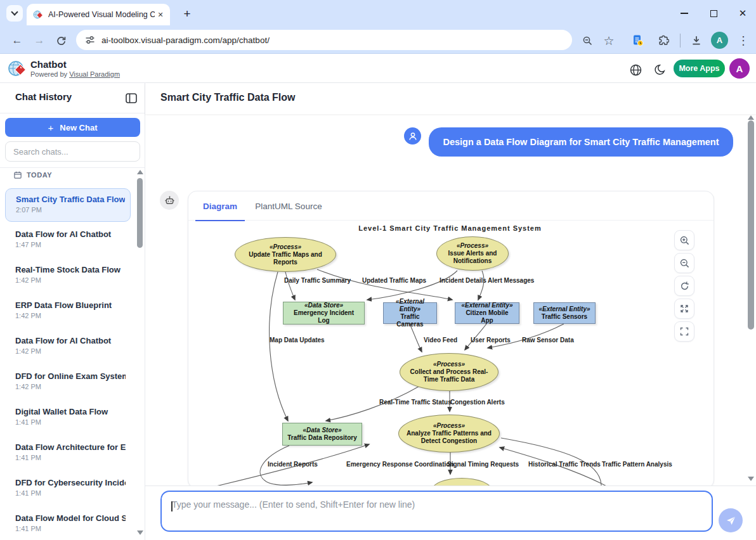 This screenshot has width=756, height=540. Describe the element at coordinates (684, 331) in the screenshot. I see `fullscreen-button` at that location.